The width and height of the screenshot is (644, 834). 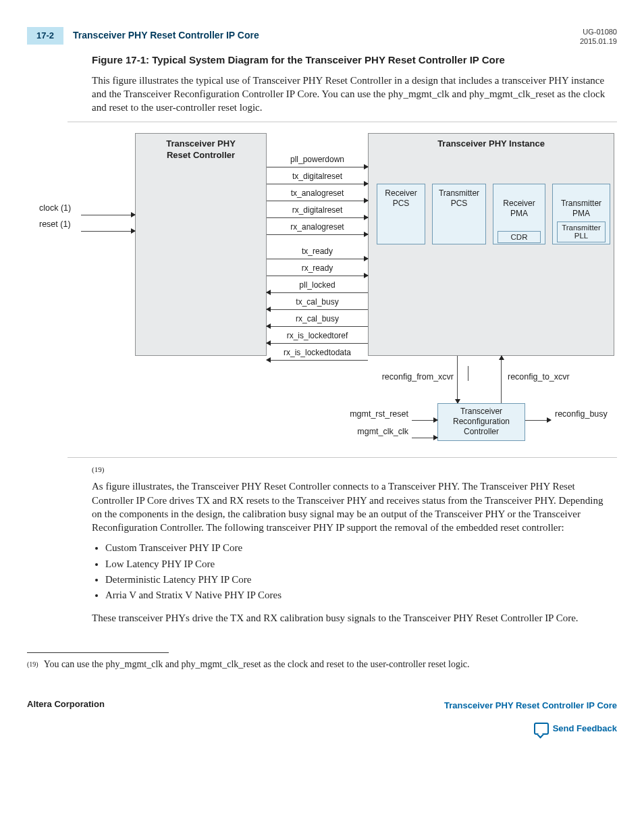 What do you see at coordinates (598, 32) in the screenshot?
I see `doc-id: UG-01080` at bounding box center [598, 32].